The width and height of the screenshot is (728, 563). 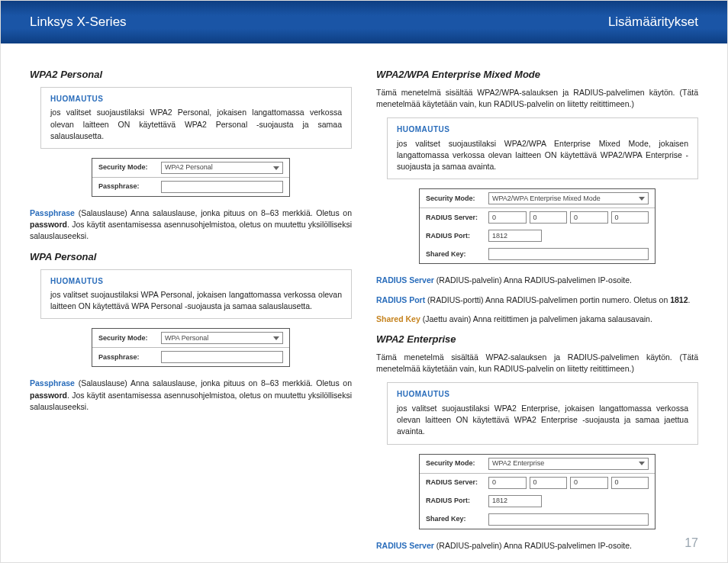 What do you see at coordinates (537, 546) in the screenshot?
I see `para-radius-server-ent: RADIUS Server (RADIUS-palvelin) Anna RAD…` at bounding box center [537, 546].